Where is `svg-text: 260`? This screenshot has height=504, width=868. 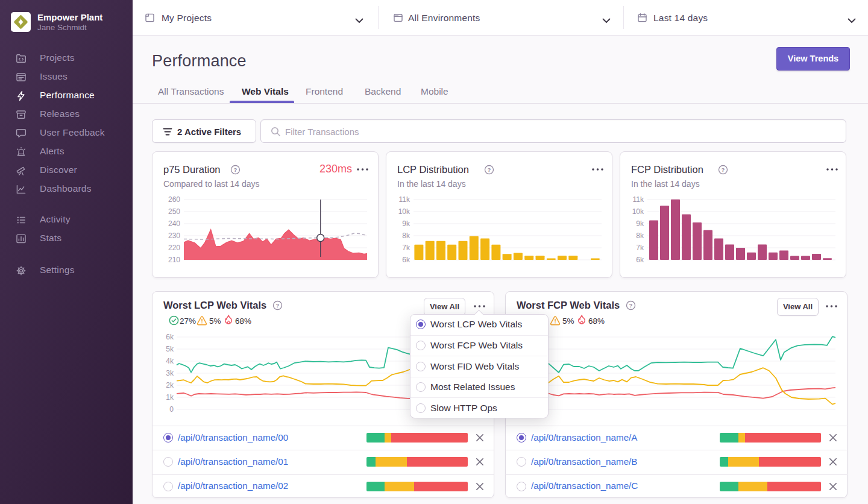
svg-text: 260 is located at coordinates (174, 200).